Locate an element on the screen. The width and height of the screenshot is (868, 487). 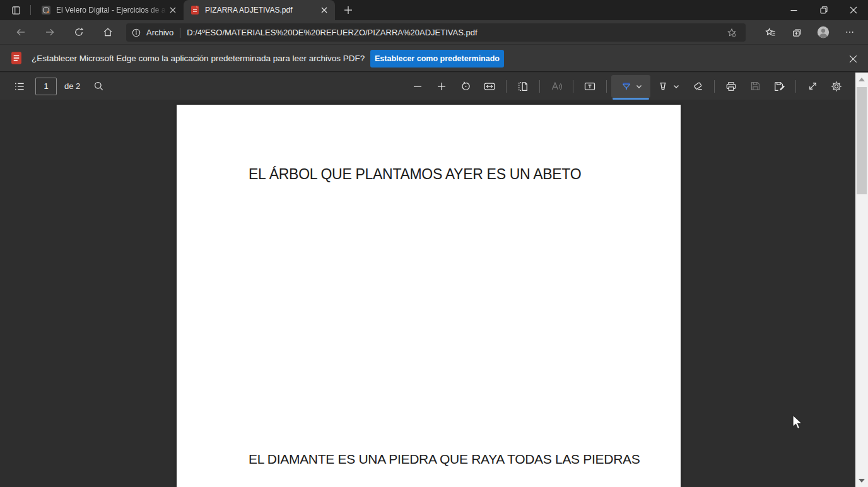
add-text-button is located at coordinates (590, 86).